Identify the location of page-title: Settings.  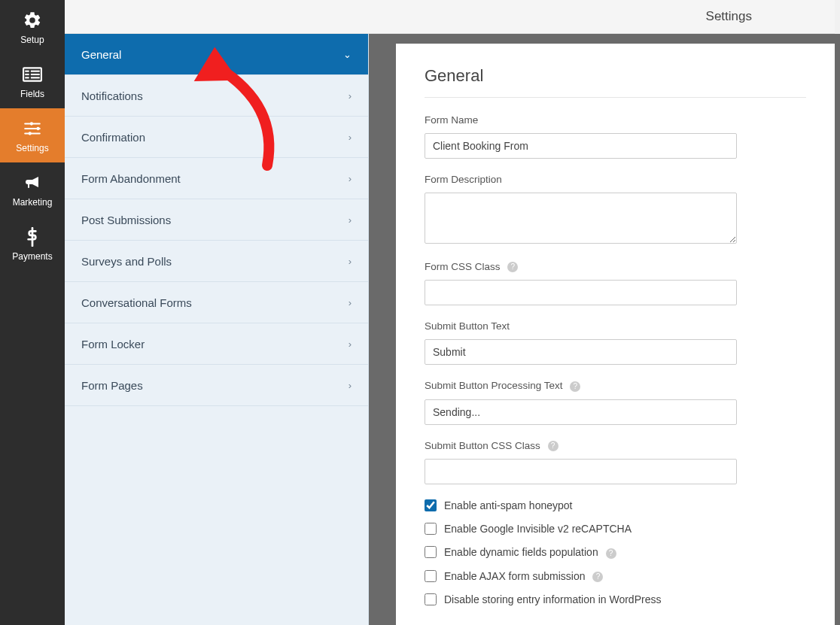
(729, 17).